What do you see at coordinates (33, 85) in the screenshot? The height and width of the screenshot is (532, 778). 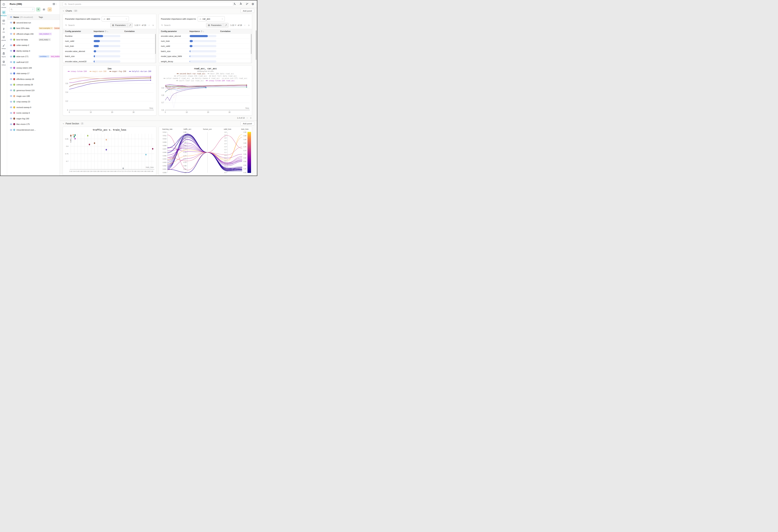 I see `run-row: crimson-sweep-29` at bounding box center [33, 85].